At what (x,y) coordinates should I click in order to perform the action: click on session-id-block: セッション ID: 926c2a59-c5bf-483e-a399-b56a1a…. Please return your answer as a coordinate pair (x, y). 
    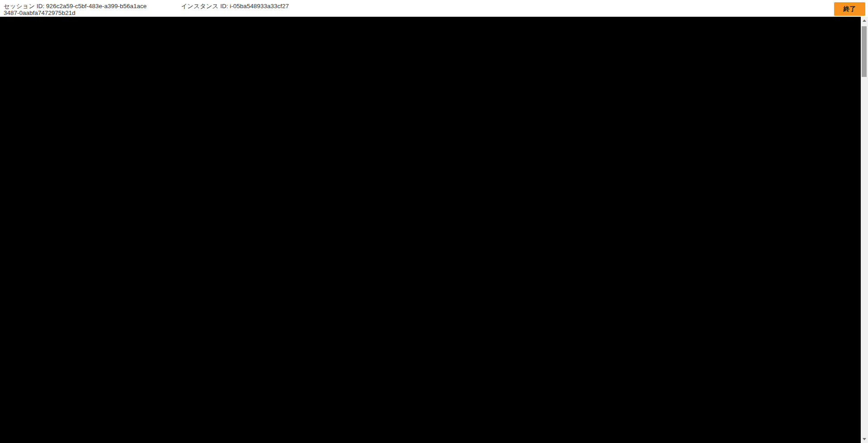
    Looking at the image, I should click on (76, 10).